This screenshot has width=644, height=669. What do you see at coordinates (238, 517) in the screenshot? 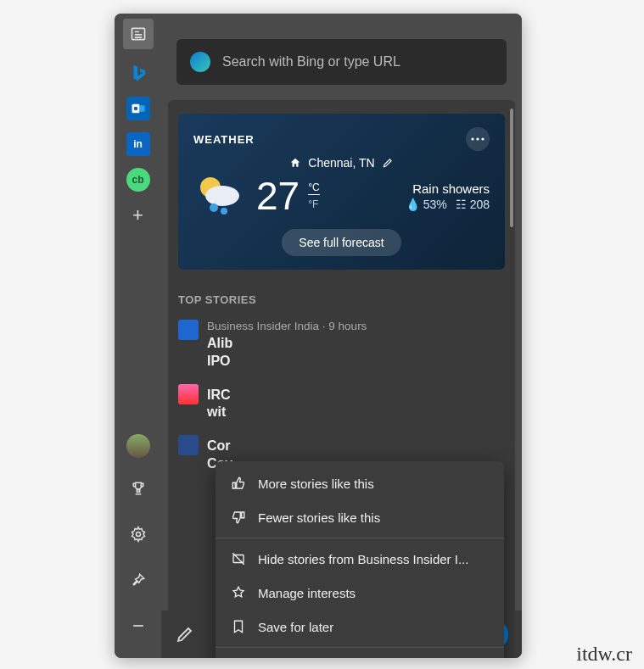
I see `thumbs-down-icon` at bounding box center [238, 517].